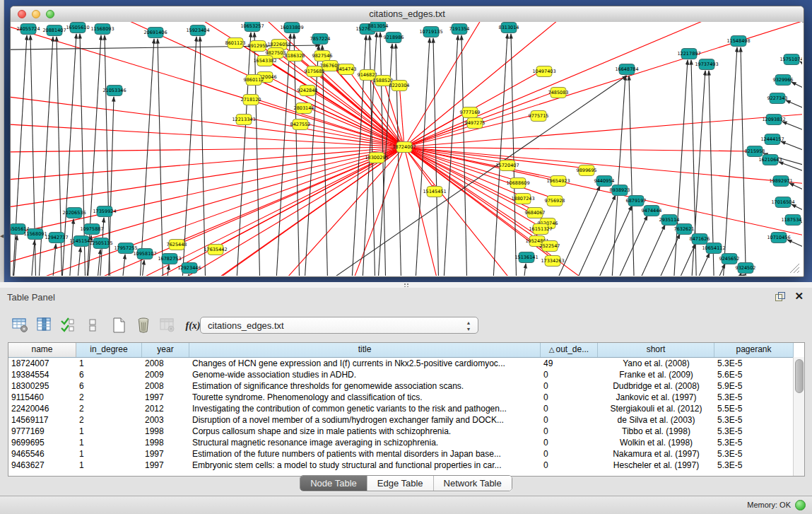  I want to click on graph-node: 8601123, so click(236, 44).